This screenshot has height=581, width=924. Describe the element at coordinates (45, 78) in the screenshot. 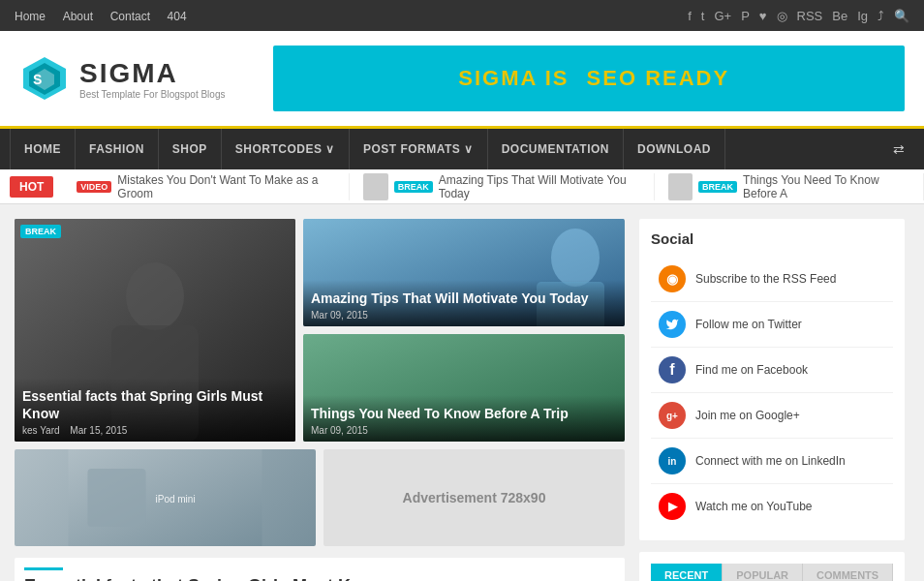

I see `logo-icon: S` at that location.